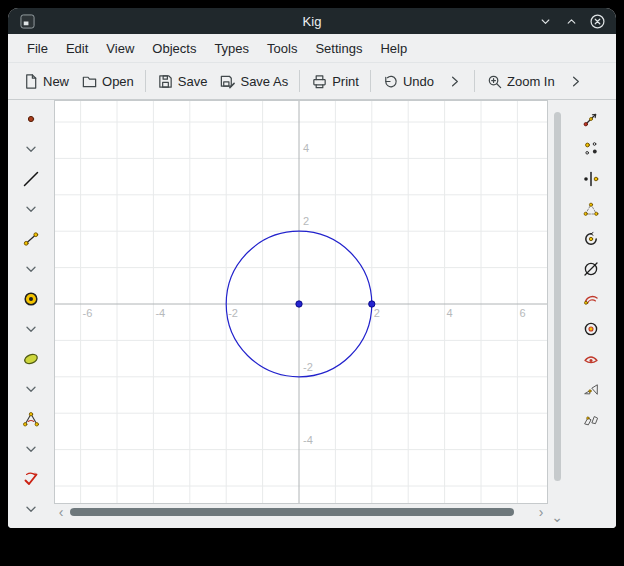 The height and width of the screenshot is (566, 624). I want to click on titlebar: Kig, so click(312, 21).